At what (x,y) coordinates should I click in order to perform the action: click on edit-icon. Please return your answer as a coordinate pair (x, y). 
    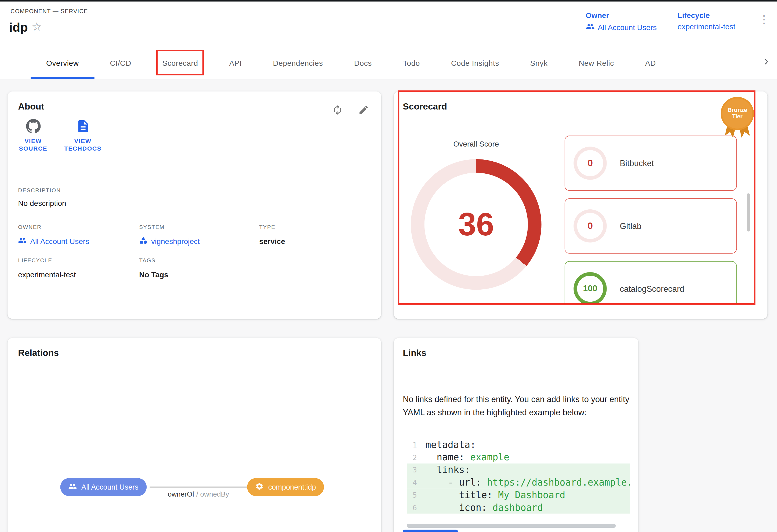
    Looking at the image, I should click on (364, 111).